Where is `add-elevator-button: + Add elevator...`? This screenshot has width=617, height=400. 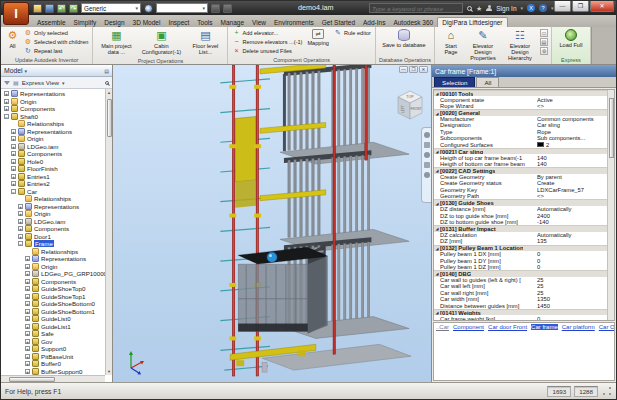 add-elevator-button: + Add elevator... is located at coordinates (267, 32).